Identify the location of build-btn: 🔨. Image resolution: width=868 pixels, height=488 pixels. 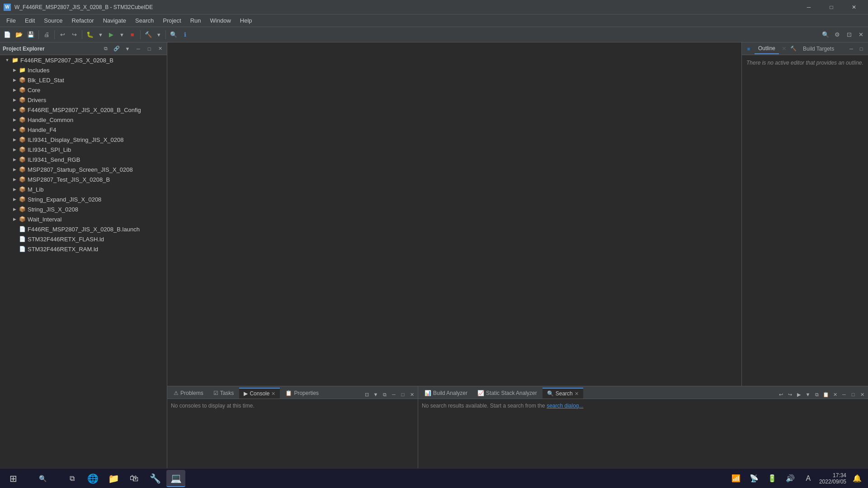
(148, 35).